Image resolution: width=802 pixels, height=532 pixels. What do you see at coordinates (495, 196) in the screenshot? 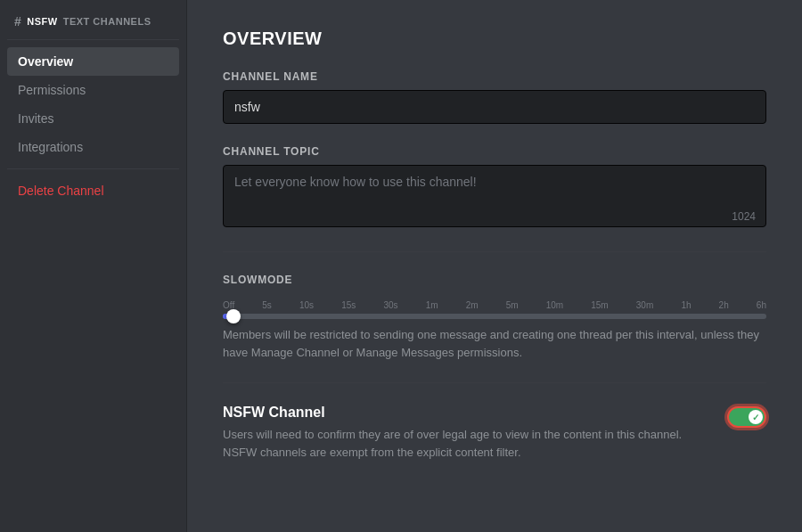
I see `channel-topic-input` at bounding box center [495, 196].